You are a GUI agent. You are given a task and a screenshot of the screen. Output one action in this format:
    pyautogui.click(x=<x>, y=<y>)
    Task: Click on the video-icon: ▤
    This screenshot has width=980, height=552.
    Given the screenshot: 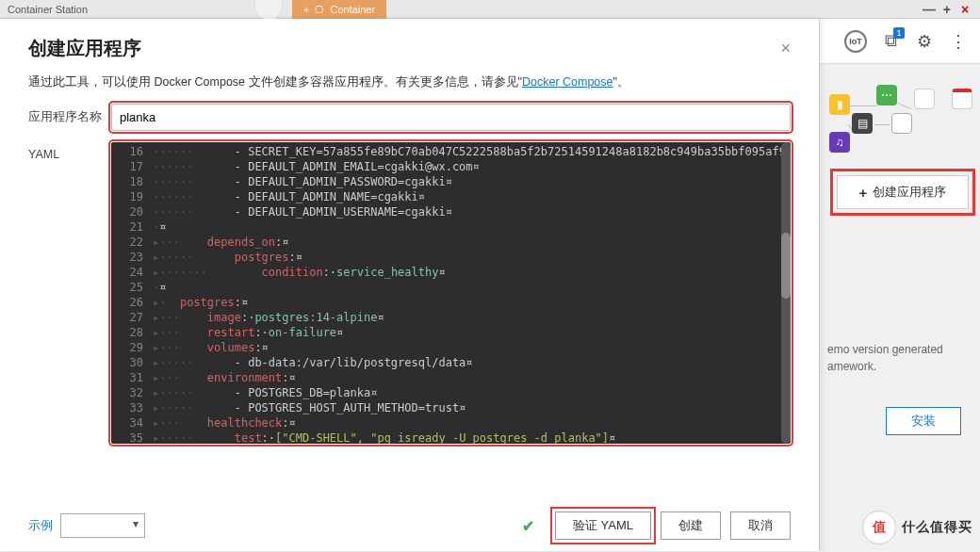 What is the action you would take?
    pyautogui.click(x=862, y=123)
    